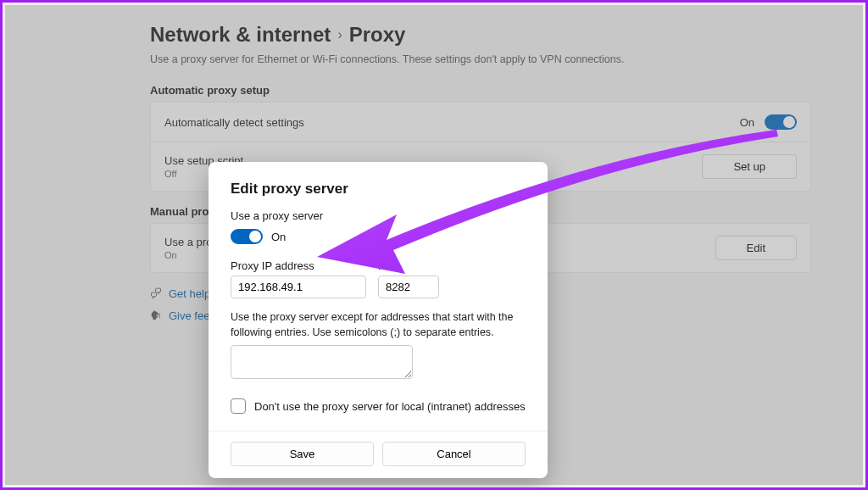 The image size is (868, 490). What do you see at coordinates (156, 293) in the screenshot?
I see `help-icon: 🗪` at bounding box center [156, 293].